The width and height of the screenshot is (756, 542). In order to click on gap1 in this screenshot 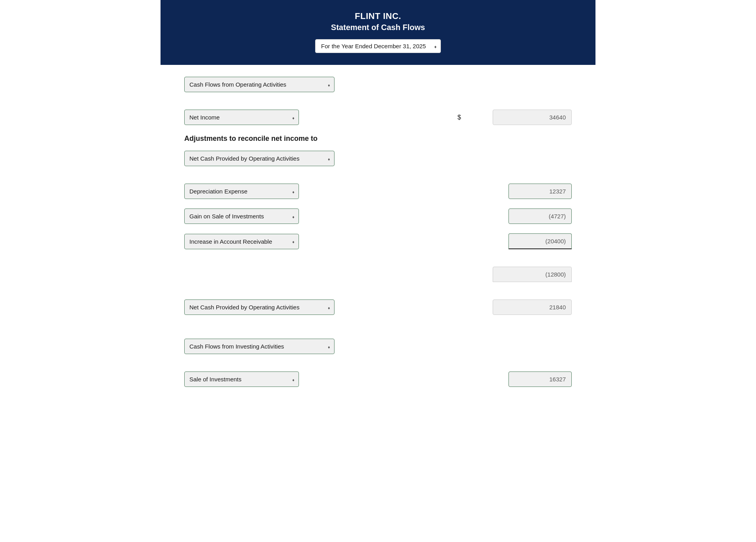, I will do `click(378, 106)`.